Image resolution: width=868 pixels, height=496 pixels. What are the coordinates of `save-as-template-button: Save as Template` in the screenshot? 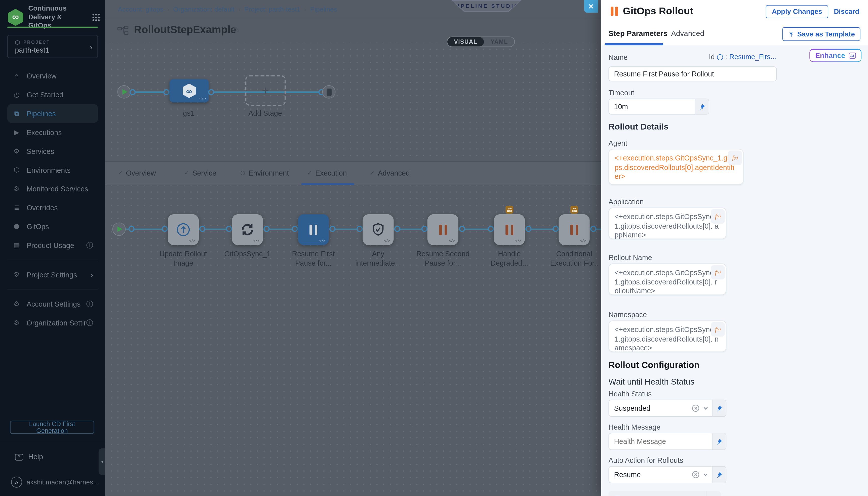 It's located at (821, 34).